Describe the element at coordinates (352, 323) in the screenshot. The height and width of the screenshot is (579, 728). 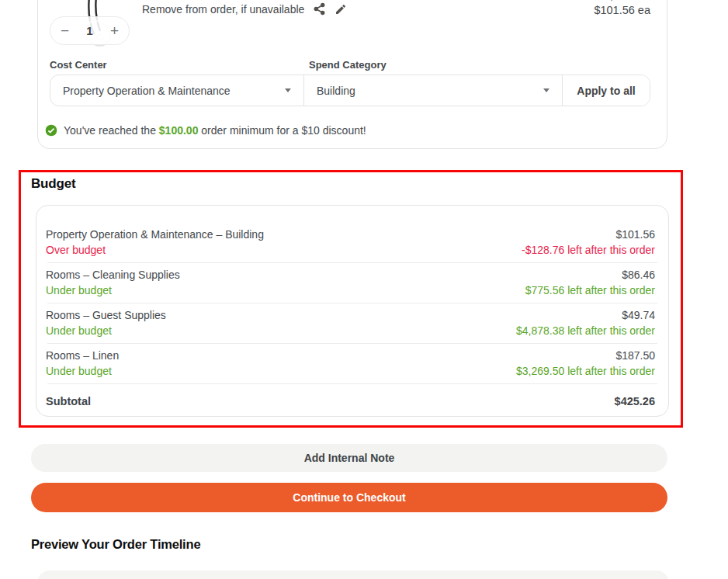
I see `budget-row: Rooms – Guest Supplies $49.74 Under budg…` at that location.